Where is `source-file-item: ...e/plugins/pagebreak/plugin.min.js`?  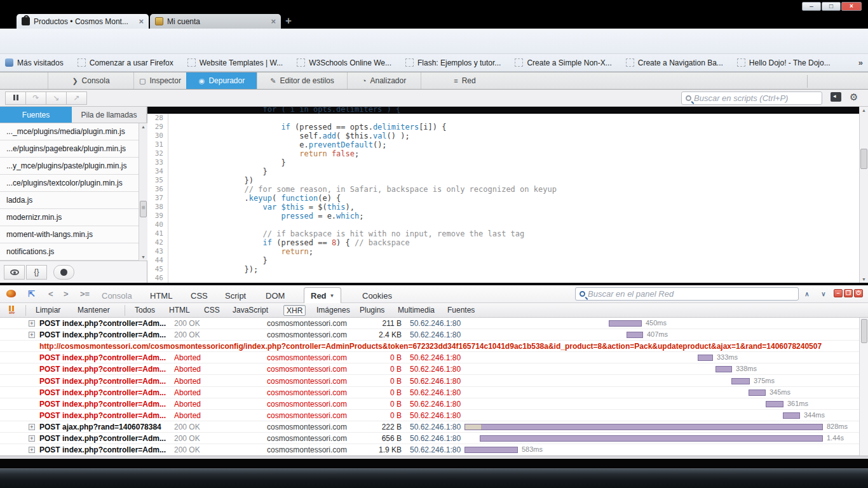 source-file-item: ...e/plugins/pagebreak/plugin.min.js is located at coordinates (69, 149).